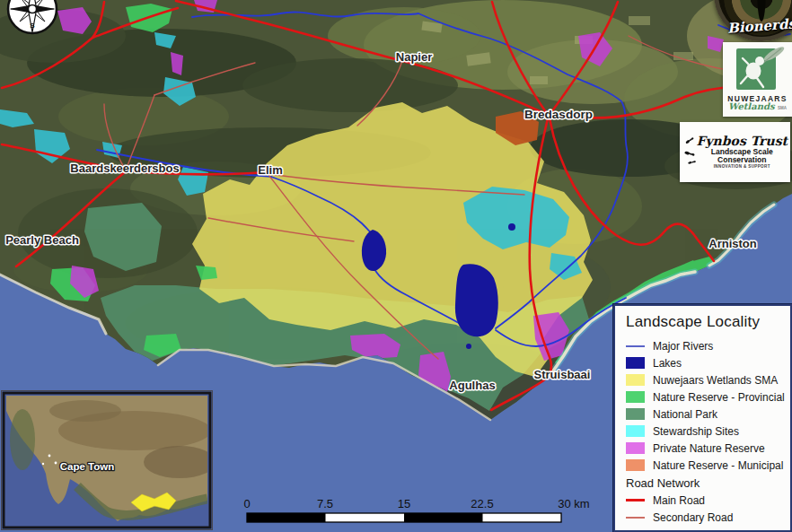 This screenshot has width=792, height=532. What do you see at coordinates (481, 504) in the screenshot?
I see `scale-tick: 22.5` at bounding box center [481, 504].